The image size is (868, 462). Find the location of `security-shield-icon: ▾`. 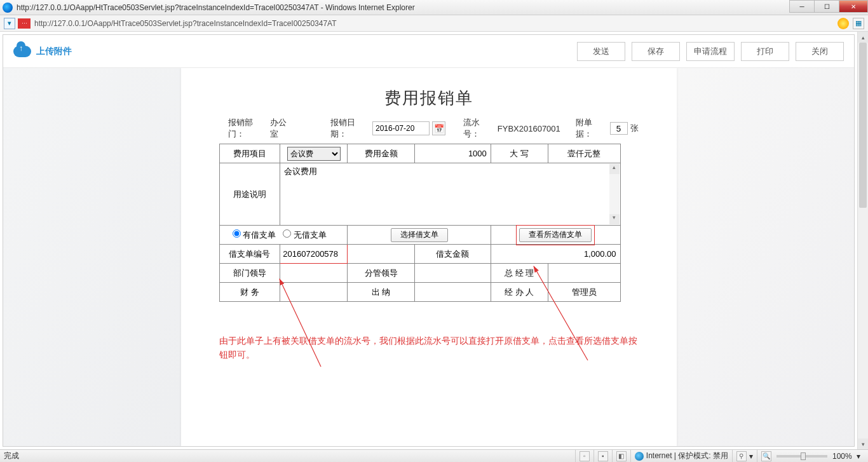

security-shield-icon: ▾ is located at coordinates (10, 24).